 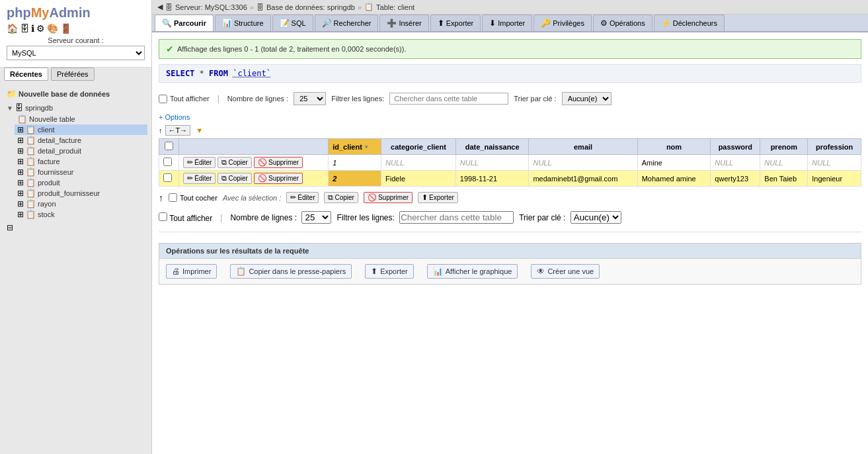 What do you see at coordinates (75, 94) in the screenshot?
I see `new-db-item: 📁 Nouvelle base de données` at bounding box center [75, 94].